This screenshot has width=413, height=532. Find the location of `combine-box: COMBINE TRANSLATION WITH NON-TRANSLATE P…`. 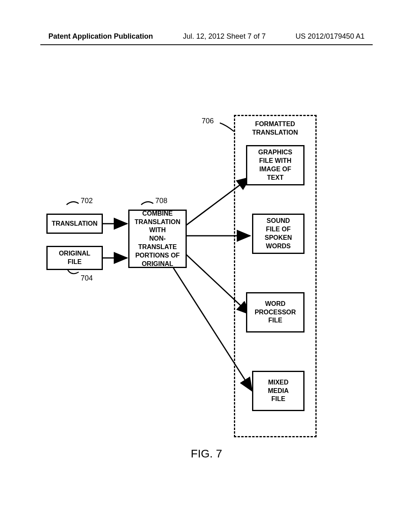

combine-box: COMBINE TRANSLATION WITH NON-TRANSLATE P… is located at coordinates (157, 239).